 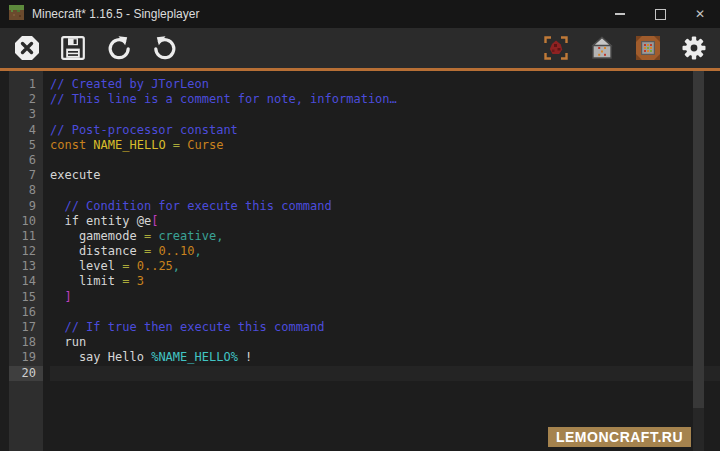 I want to click on line-number: 12, so click(x=26, y=252).